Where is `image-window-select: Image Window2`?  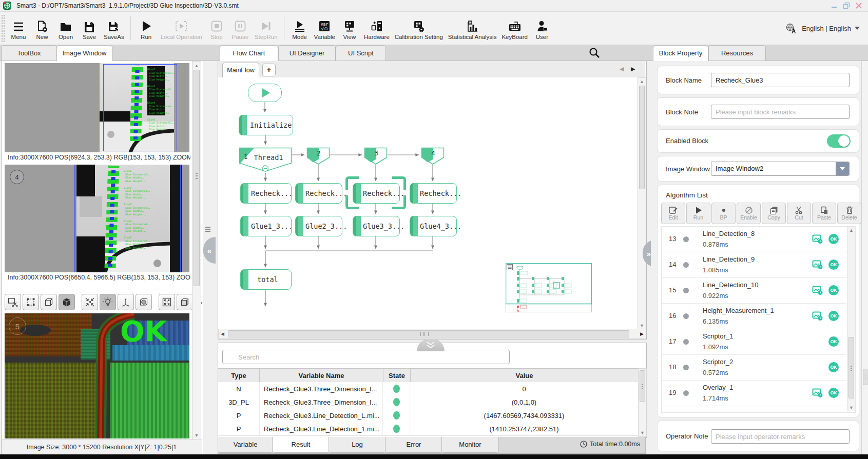 image-window-select: Image Window2 is located at coordinates (780, 169).